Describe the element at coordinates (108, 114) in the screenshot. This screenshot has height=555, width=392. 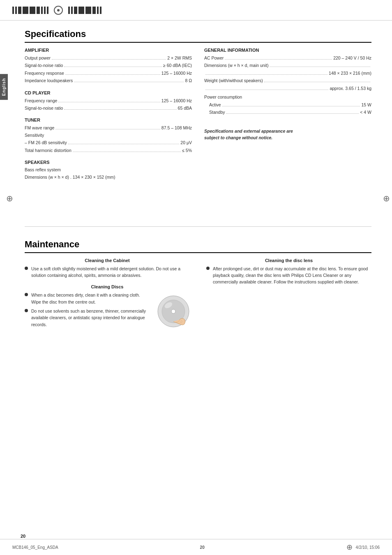
I see `specs-left-col: AMPLIFIER Output power 2 × 2W RMS Signal…` at that location.